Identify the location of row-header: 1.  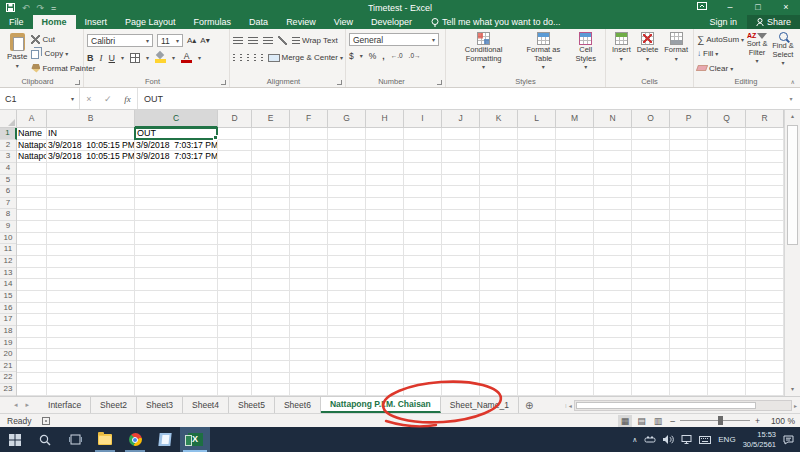
(8, 134).